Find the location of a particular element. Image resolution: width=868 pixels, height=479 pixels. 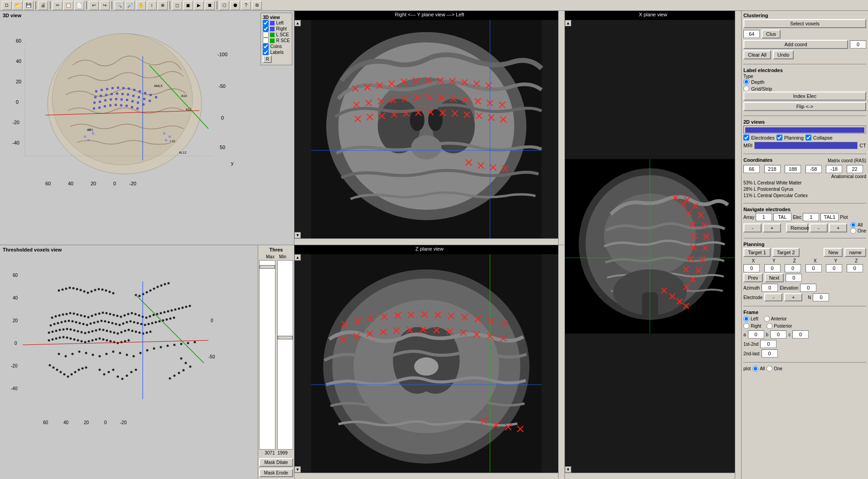

thresh-slider-max-thumb is located at coordinates (267, 267).